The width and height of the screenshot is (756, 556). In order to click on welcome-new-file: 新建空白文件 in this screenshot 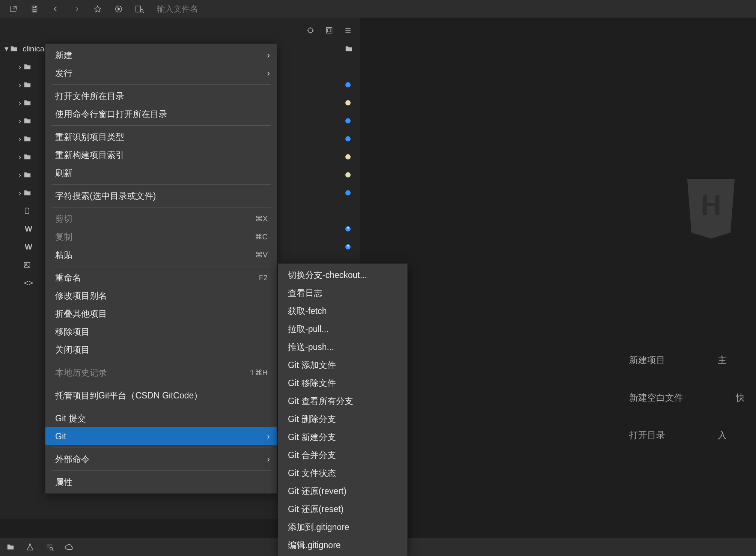, I will do `click(656, 398)`.